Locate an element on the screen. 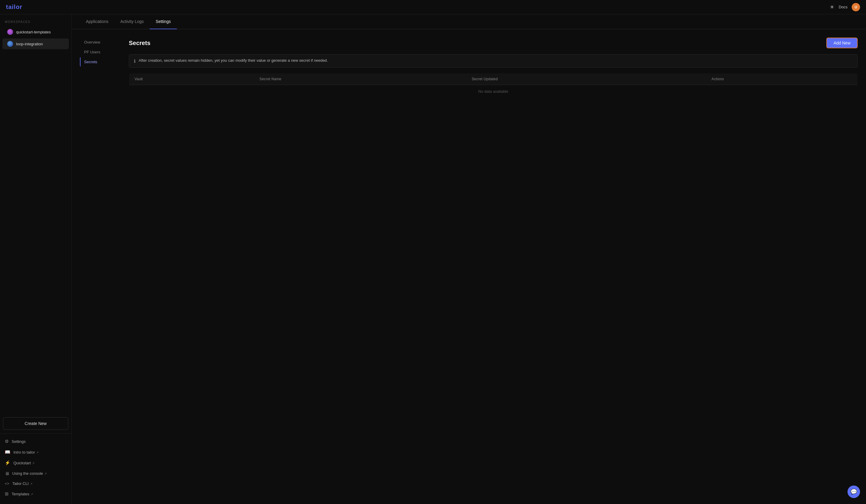 The height and width of the screenshot is (504, 866). workspace-icon-loop is located at coordinates (10, 44).